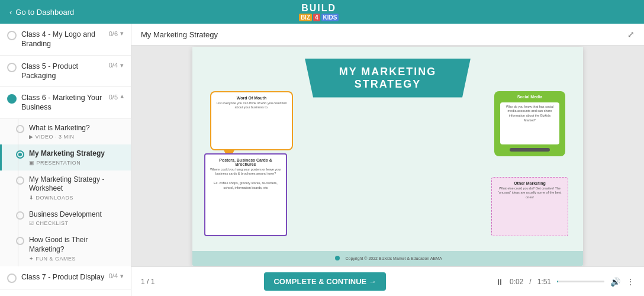 This screenshot has width=644, height=296. I want to click on time-progress-bar, so click(581, 282).